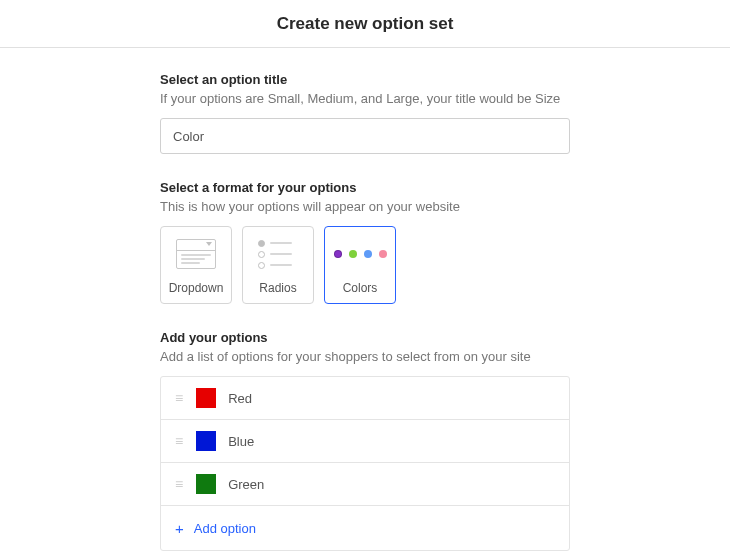 Image resolution: width=730 pixels, height=558 pixels. I want to click on options-label: Add your options, so click(365, 338).